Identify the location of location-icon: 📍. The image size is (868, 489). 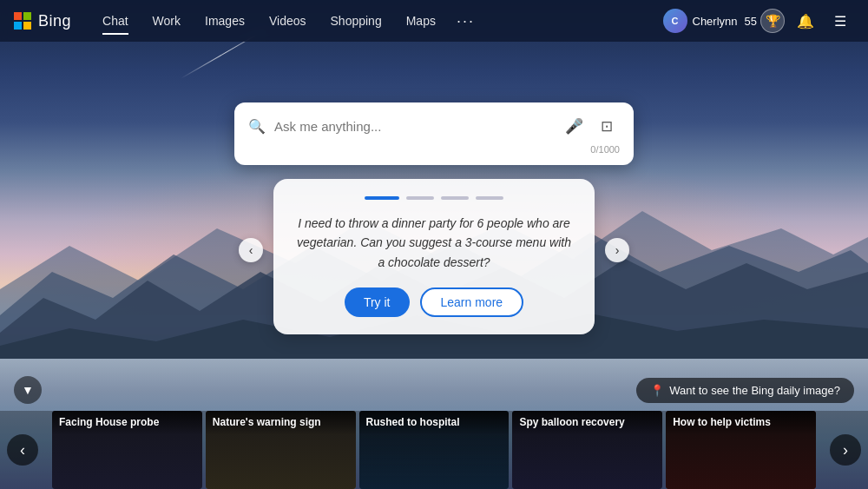
(657, 391).